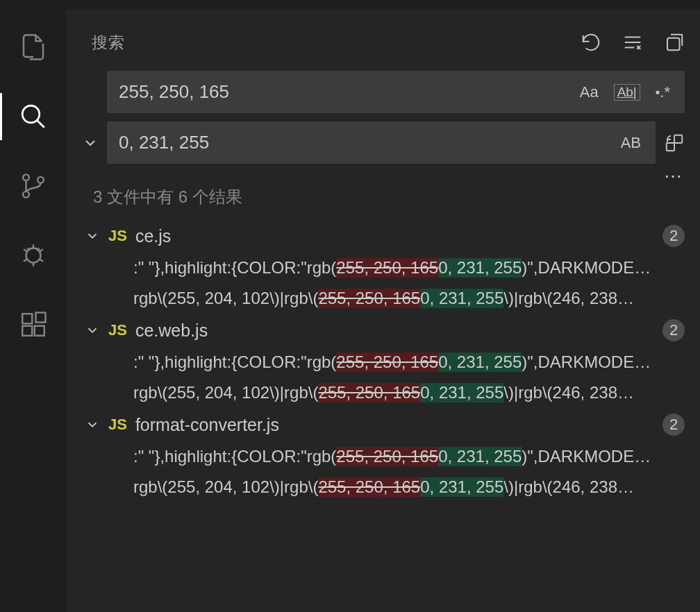  I want to click on replace-input-value: 0, 231, 255, so click(364, 143).